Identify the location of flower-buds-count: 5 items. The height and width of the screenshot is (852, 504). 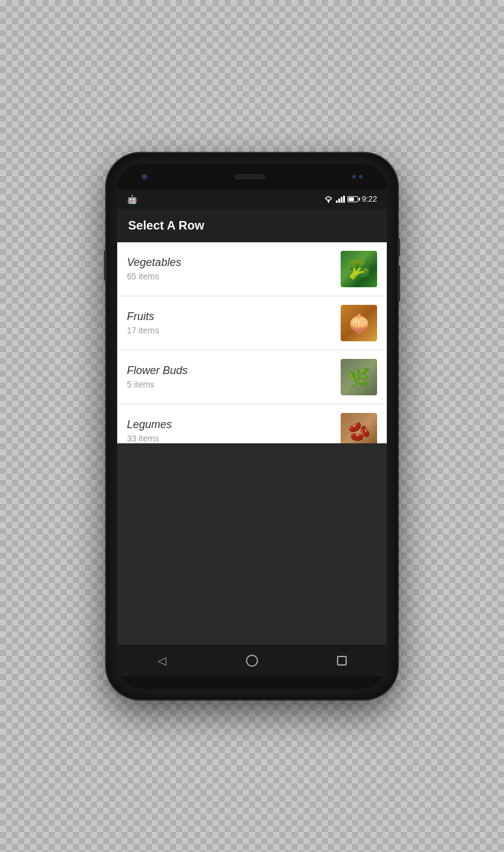
(230, 384).